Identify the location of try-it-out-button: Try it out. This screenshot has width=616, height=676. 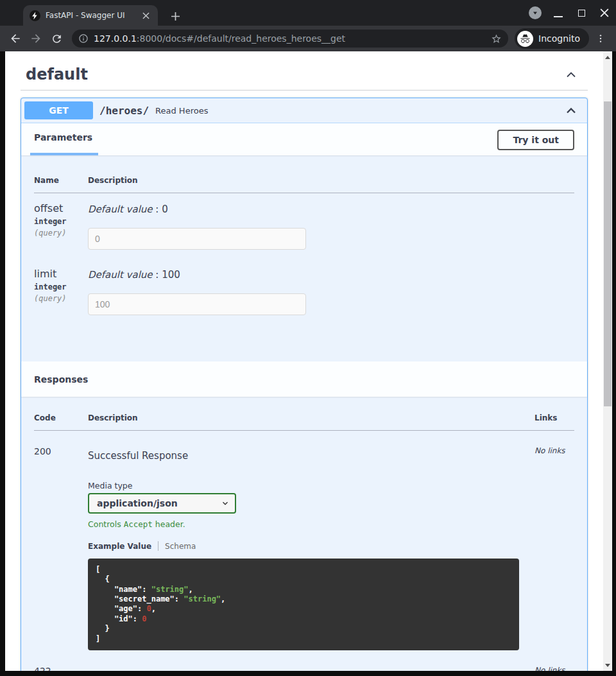
(536, 140).